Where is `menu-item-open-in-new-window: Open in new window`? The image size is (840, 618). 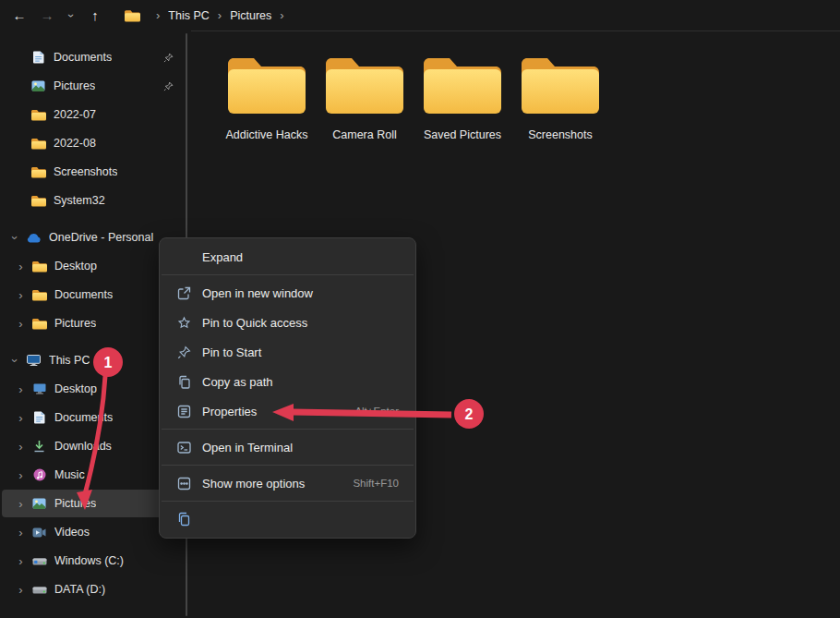
menu-item-open-in-new-window: Open in new window is located at coordinates (288, 293).